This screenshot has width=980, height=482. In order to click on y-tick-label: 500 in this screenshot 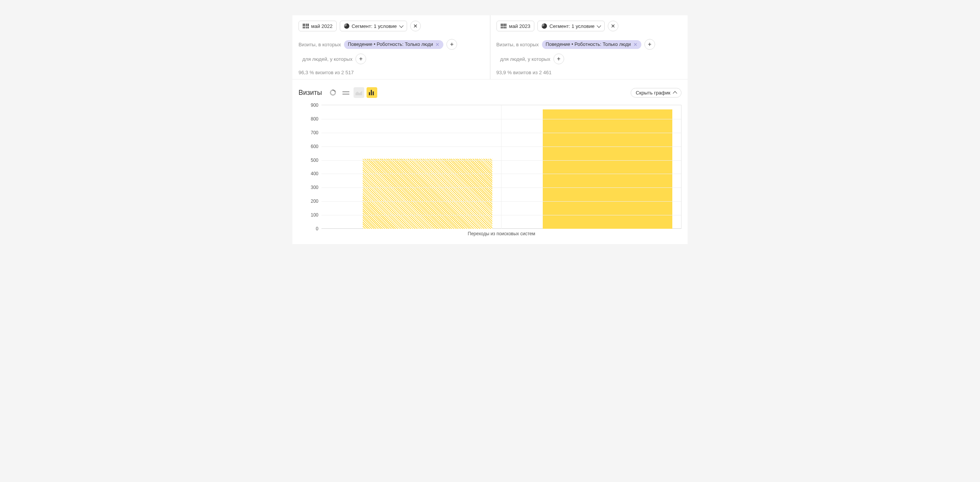, I will do `click(311, 160)`.